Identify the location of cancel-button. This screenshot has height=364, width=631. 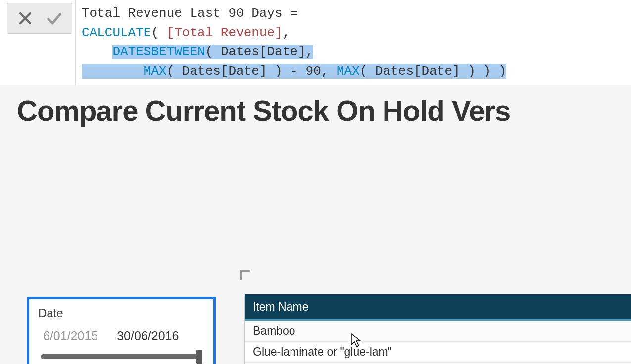
(25, 18).